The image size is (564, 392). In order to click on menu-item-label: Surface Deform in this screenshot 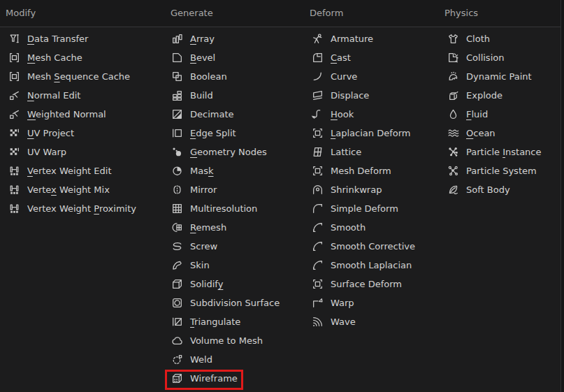, I will do `click(366, 284)`.